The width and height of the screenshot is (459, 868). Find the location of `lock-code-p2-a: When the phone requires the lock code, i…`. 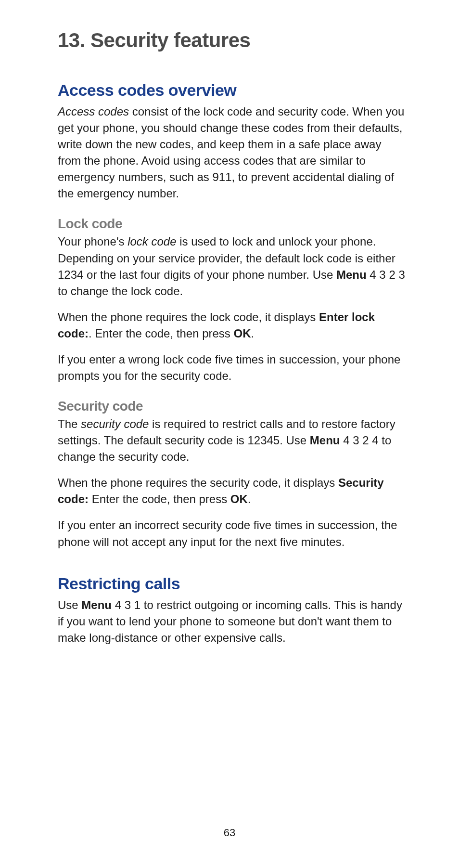

lock-code-p2-a: When the phone requires the lock code, i… is located at coordinates (189, 317).